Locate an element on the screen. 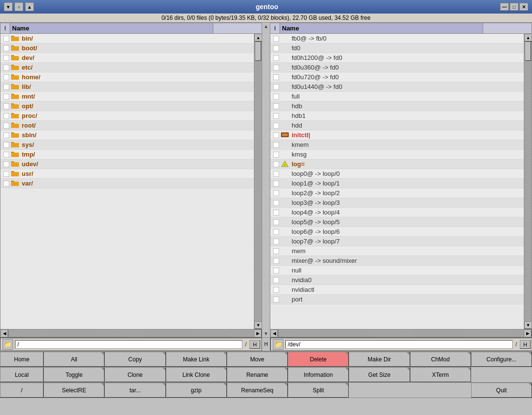  clone-button: Clone is located at coordinates (135, 375).